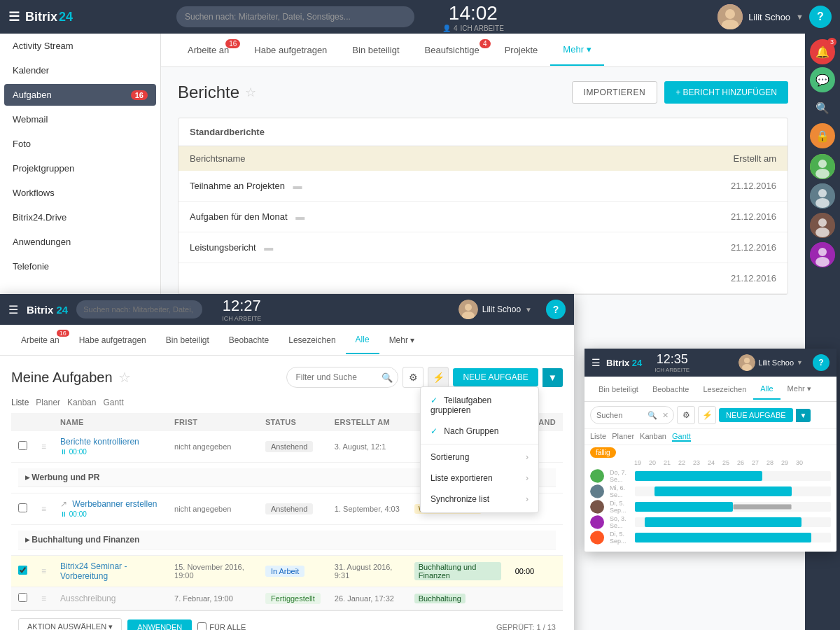  What do you see at coordinates (312, 340) in the screenshot?
I see `tab-w2-lesezeichen: Lesezeichen` at bounding box center [312, 340].